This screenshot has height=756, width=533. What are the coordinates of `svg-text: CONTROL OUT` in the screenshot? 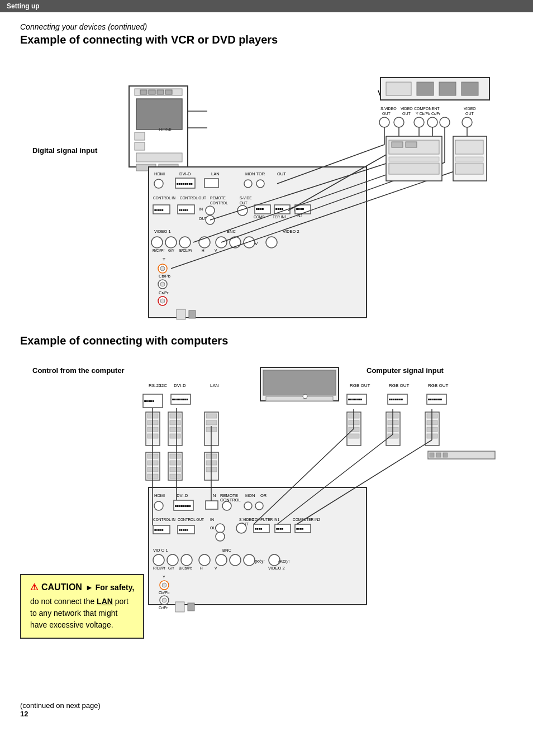 It's located at (191, 519).